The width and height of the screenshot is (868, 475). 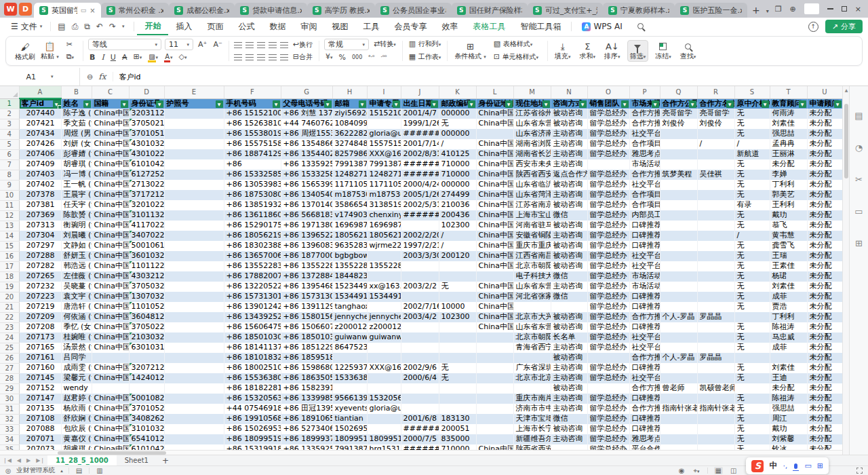 I want to click on cell-E4, so click(x=194, y=134).